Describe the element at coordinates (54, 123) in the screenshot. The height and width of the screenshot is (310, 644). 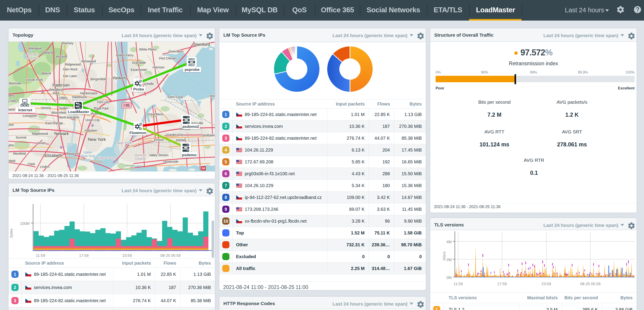
I see `svg-text: East Orange` at that location.